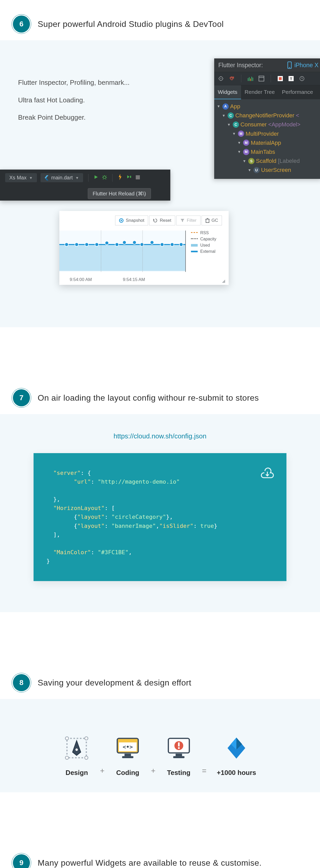 The height and width of the screenshot is (868, 320). Describe the element at coordinates (162, 220) in the screenshot. I see `reset-button: Reset` at that location.